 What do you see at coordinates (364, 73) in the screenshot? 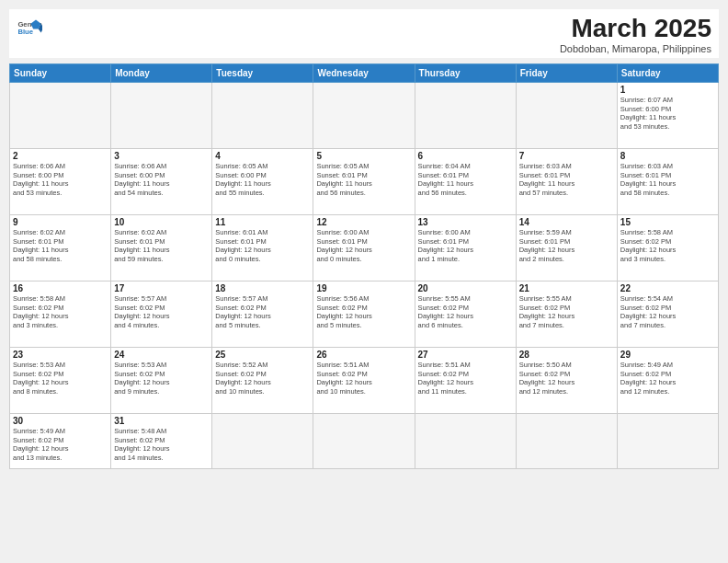
I see `header-wednesday: Wednesday` at bounding box center [364, 73].